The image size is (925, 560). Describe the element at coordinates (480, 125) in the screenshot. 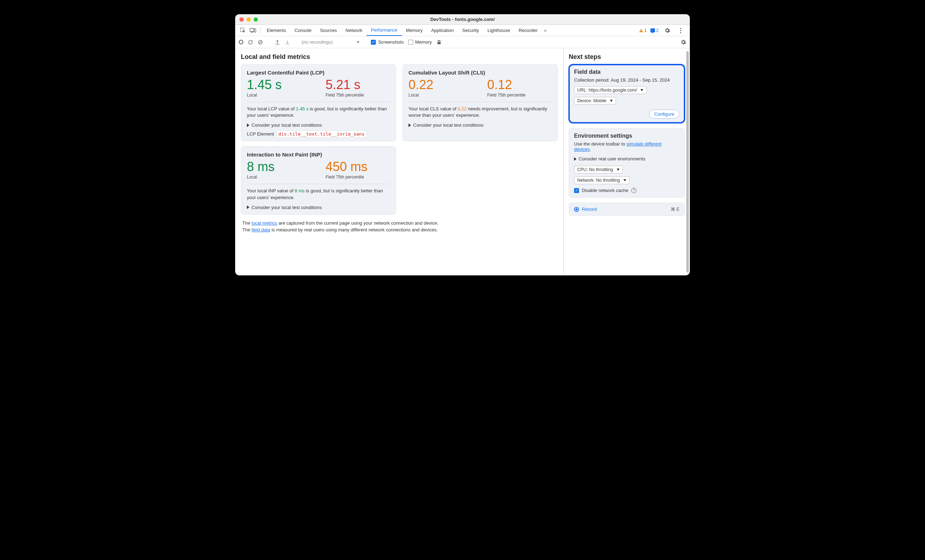

I see `cls-expander: Consider your local test conditions` at that location.